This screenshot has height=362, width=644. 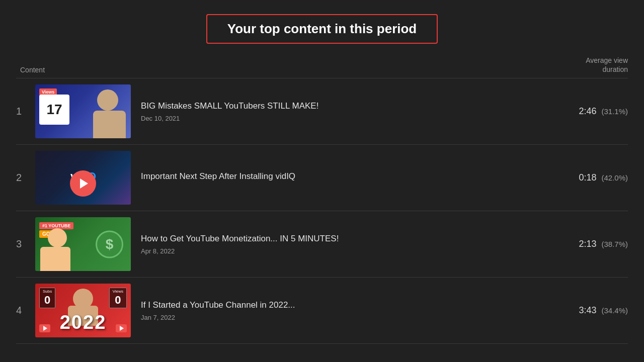 What do you see at coordinates (322, 29) in the screenshot?
I see `page-title: Your top content in this period` at bounding box center [322, 29].